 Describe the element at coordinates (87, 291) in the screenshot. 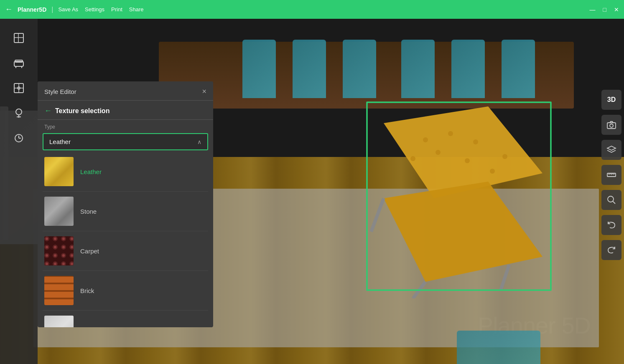

I see `brick-label: Brick` at that location.